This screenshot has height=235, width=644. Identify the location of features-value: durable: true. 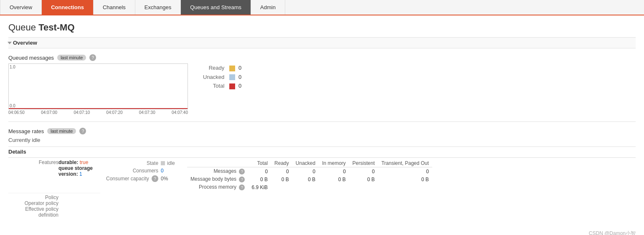
(79, 162).